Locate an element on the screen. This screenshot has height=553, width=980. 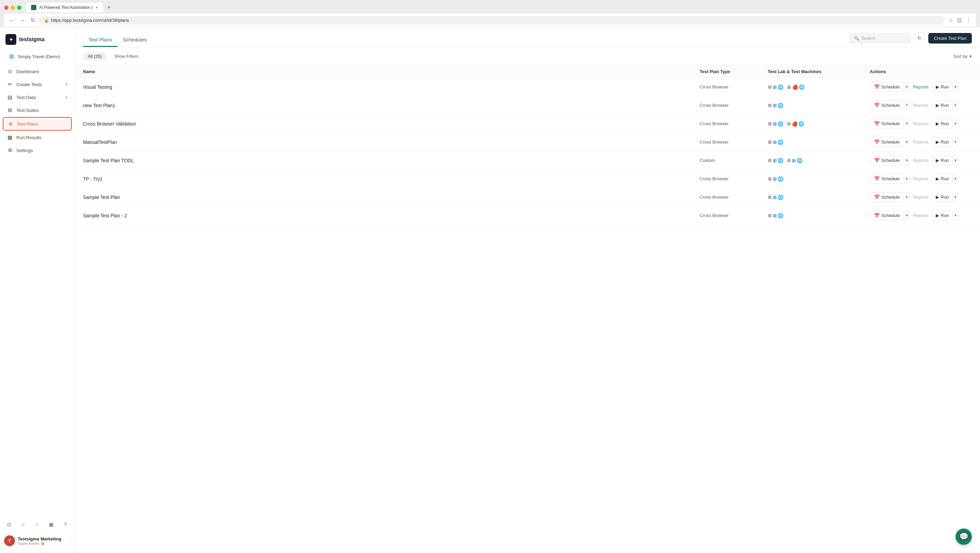
machine-group: ⚙⊞🌐 is located at coordinates (775, 160).